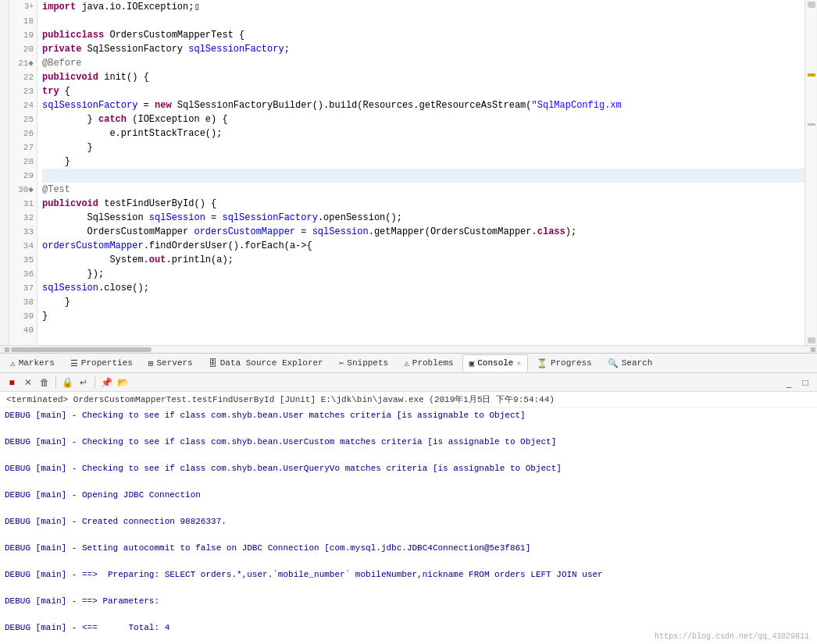 This screenshot has height=644, width=817. Describe the element at coordinates (423, 63) in the screenshot. I see `code-line: @Before` at that location.